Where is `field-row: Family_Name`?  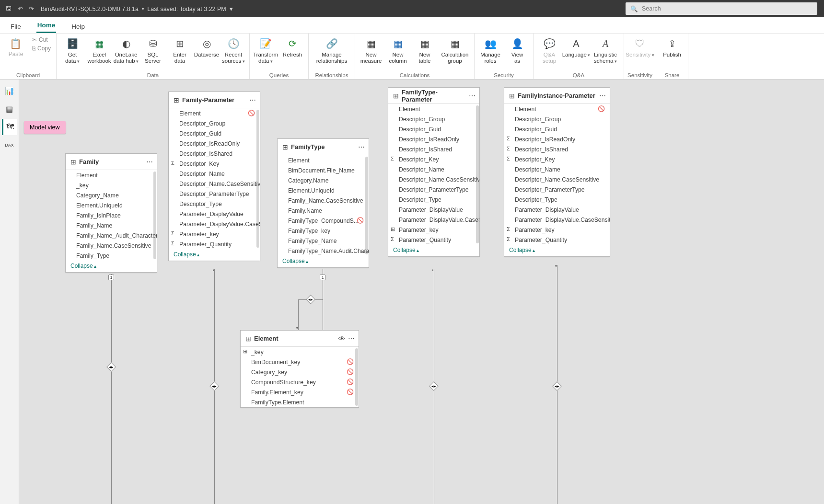
field-row: Family_Name is located at coordinates (111, 225).